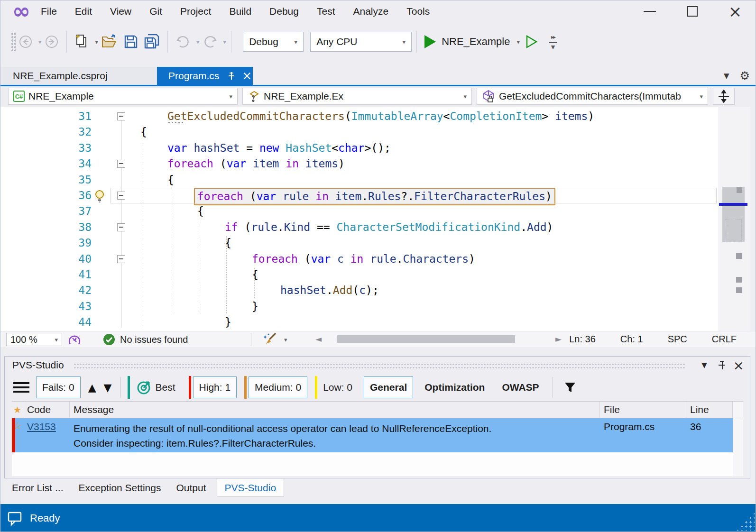  I want to click on menu-view: View, so click(120, 11).